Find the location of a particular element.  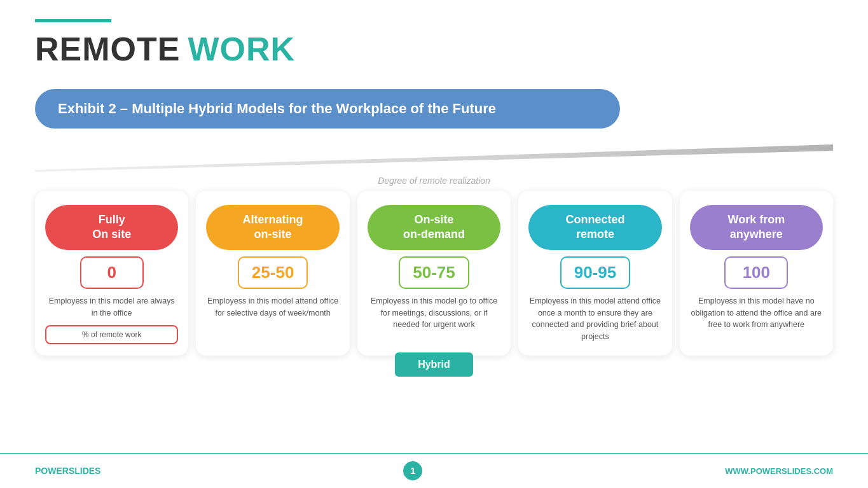

page-number: 1 is located at coordinates (413, 471).